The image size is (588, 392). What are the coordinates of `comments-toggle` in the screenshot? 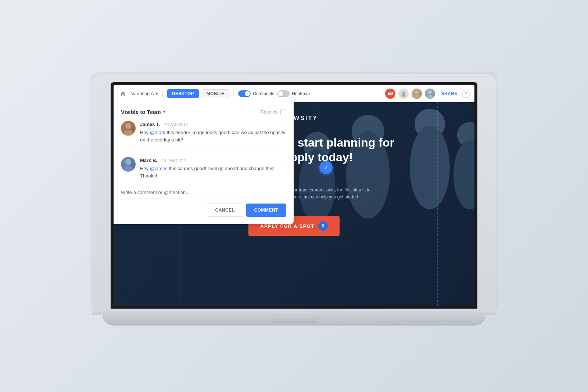 It's located at (244, 94).